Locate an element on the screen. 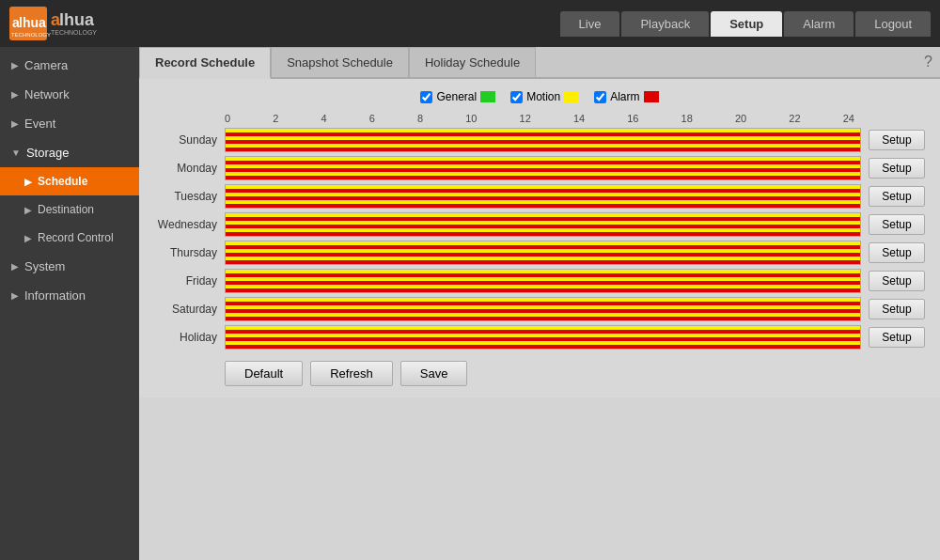  legend-alarm: Alarm is located at coordinates (626, 97).